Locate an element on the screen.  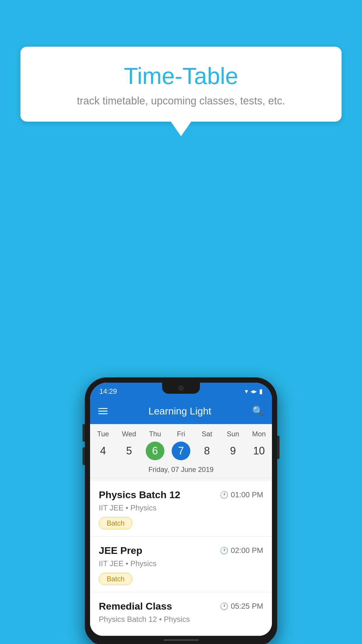
status-icons: ▾ ◂▸ ▮ is located at coordinates (254, 391).